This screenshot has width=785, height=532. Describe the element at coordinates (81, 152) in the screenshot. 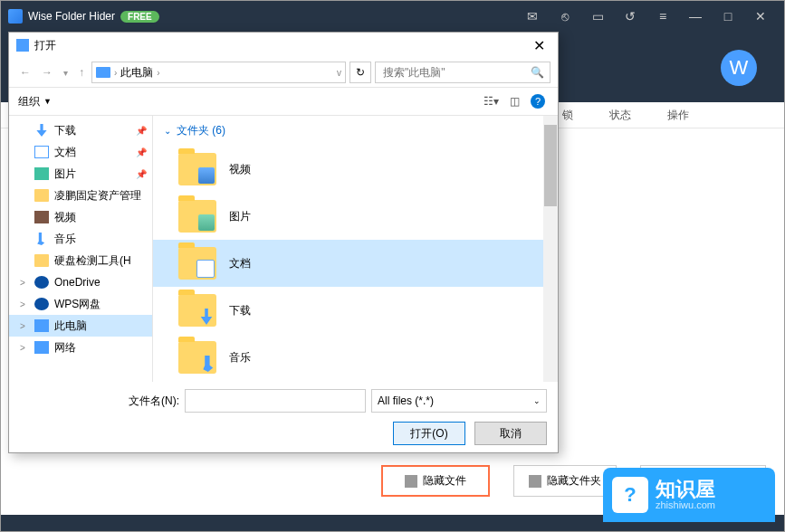

I see `tree-item: 文档📌` at that location.